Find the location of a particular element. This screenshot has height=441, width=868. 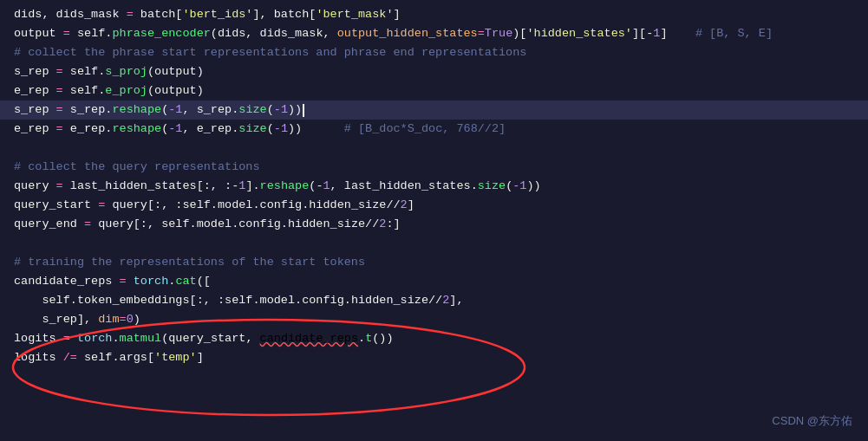

token: last_hidden_states is located at coordinates (130, 186).